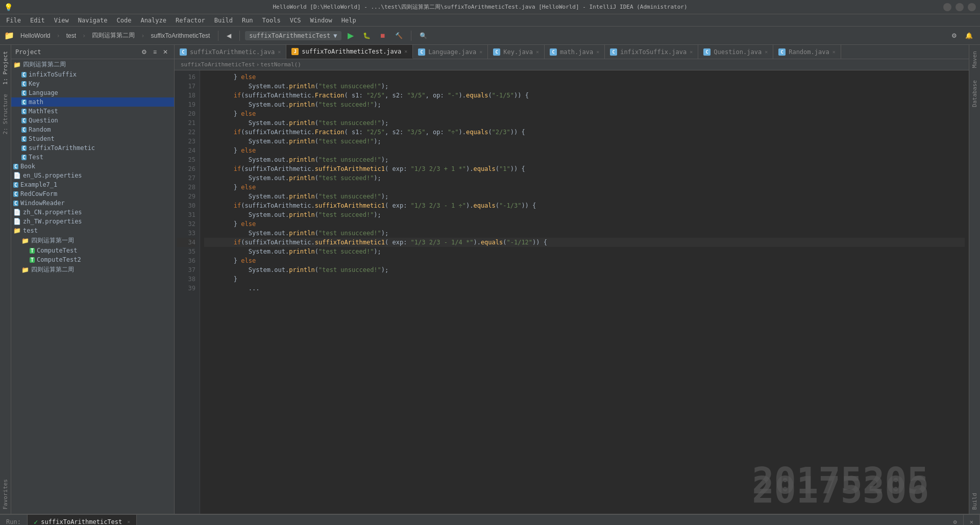  What do you see at coordinates (93, 251) in the screenshot?
I see `tree-item-ComputeTest: TComputeTest` at bounding box center [93, 251].